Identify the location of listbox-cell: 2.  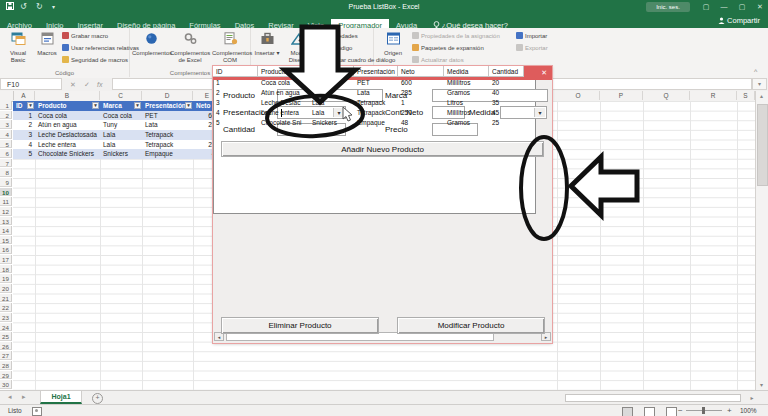
(236, 93).